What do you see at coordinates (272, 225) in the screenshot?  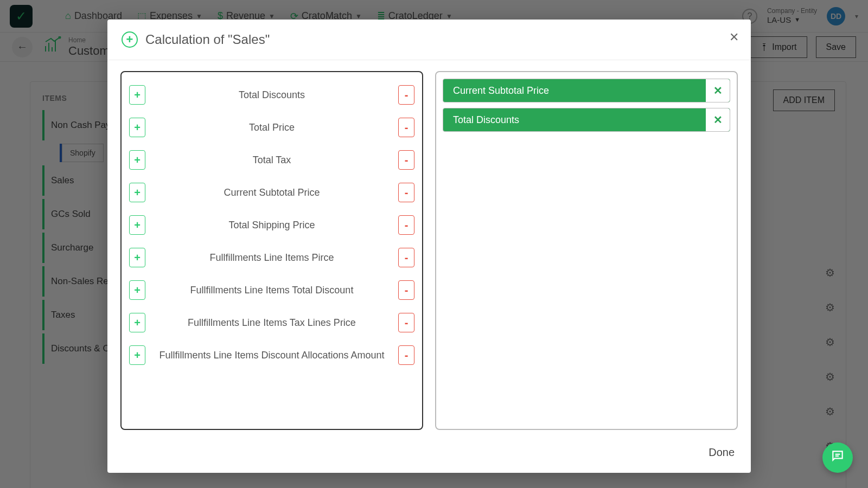 I see `available-row: +Total Shipping Price-` at bounding box center [272, 225].